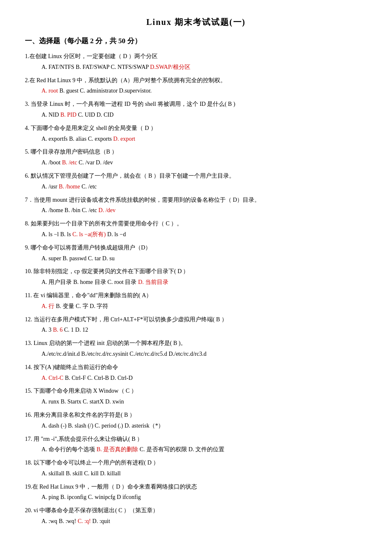 This screenshot has width=392, height=555. What do you see at coordinates (46, 330) in the screenshot?
I see `option-12-0: A. 3` at bounding box center [46, 330].